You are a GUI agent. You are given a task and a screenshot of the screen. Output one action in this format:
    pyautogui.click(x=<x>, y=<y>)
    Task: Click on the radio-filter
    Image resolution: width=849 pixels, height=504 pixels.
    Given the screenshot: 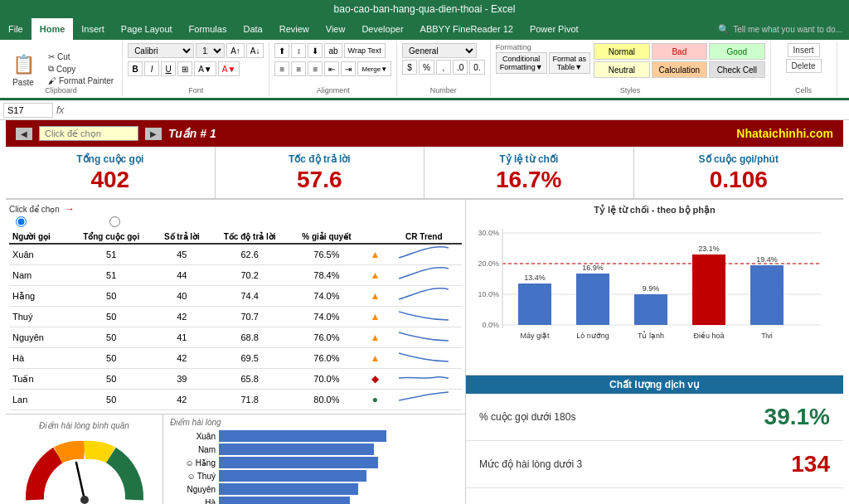 What is the action you would take?
    pyautogui.click(x=114, y=222)
    